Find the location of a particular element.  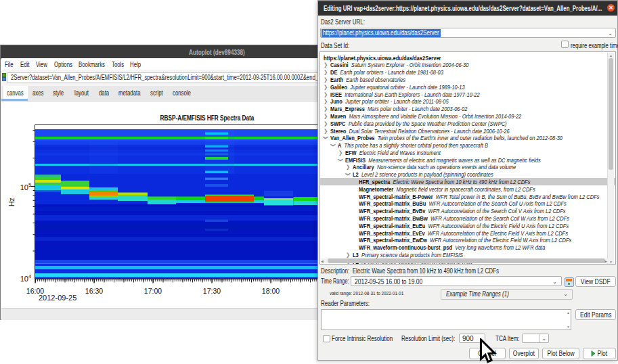

svg-text: 5 is located at coordinates (30, 185).